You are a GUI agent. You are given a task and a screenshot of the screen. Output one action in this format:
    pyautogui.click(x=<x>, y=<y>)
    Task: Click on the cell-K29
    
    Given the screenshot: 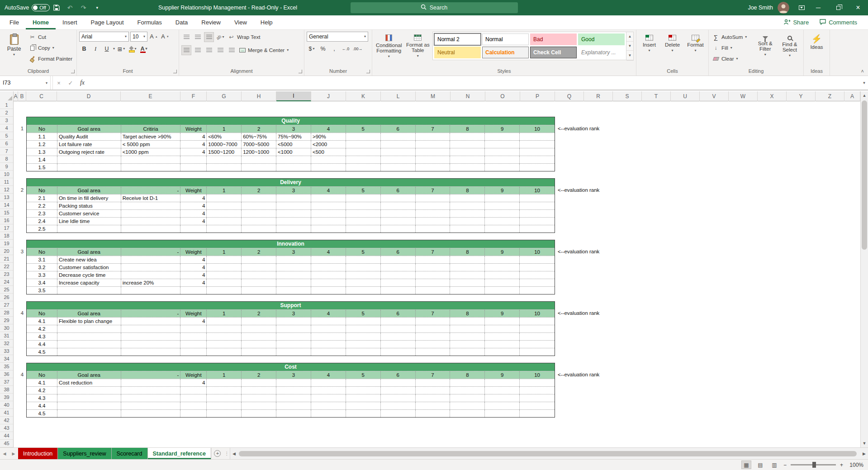 What is the action you would take?
    pyautogui.click(x=364, y=321)
    